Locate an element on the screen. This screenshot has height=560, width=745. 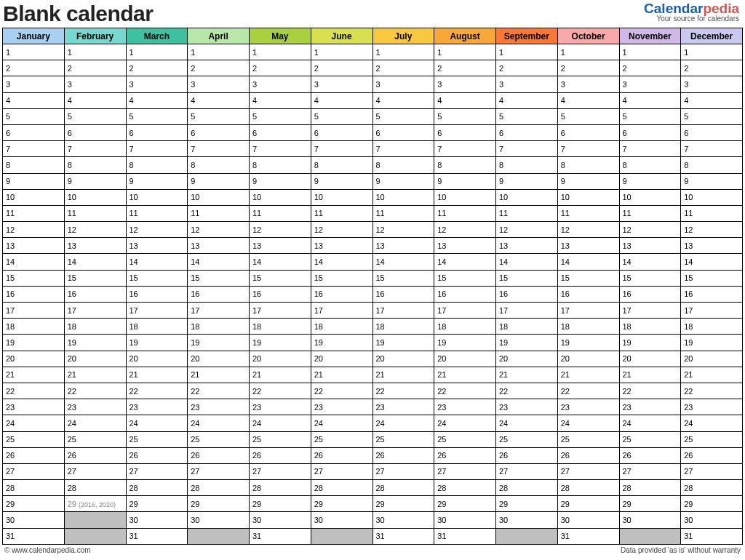
day-row: 232323232323232323232323 is located at coordinates (372, 407).